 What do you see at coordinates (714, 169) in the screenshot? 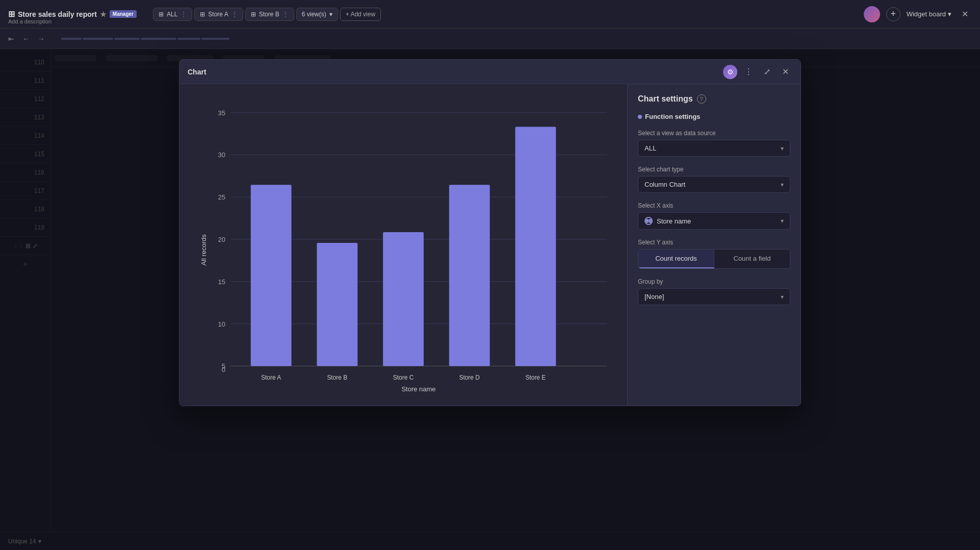
I see `chart-type-label: Select chart type` at bounding box center [714, 169].